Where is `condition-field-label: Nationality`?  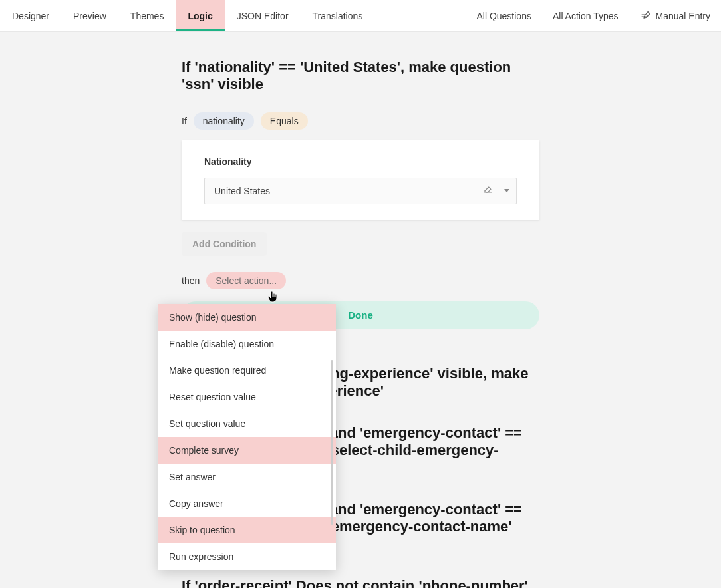 condition-field-label: Nationality is located at coordinates (360, 162).